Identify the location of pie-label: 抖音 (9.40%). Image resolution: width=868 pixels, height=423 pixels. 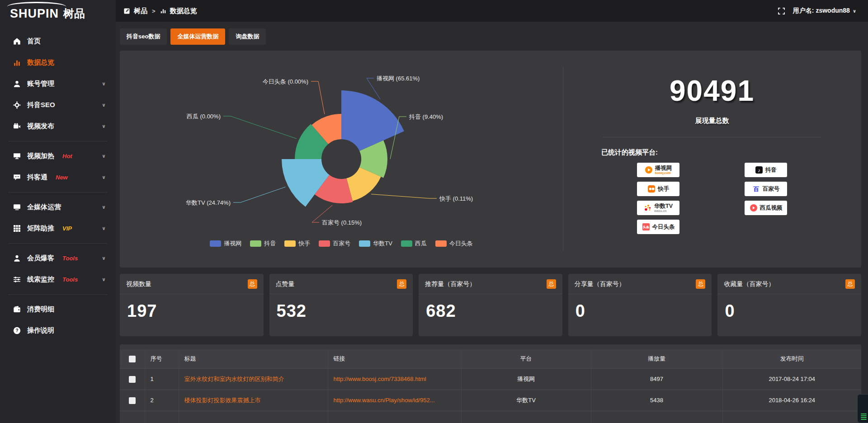
(426, 117).